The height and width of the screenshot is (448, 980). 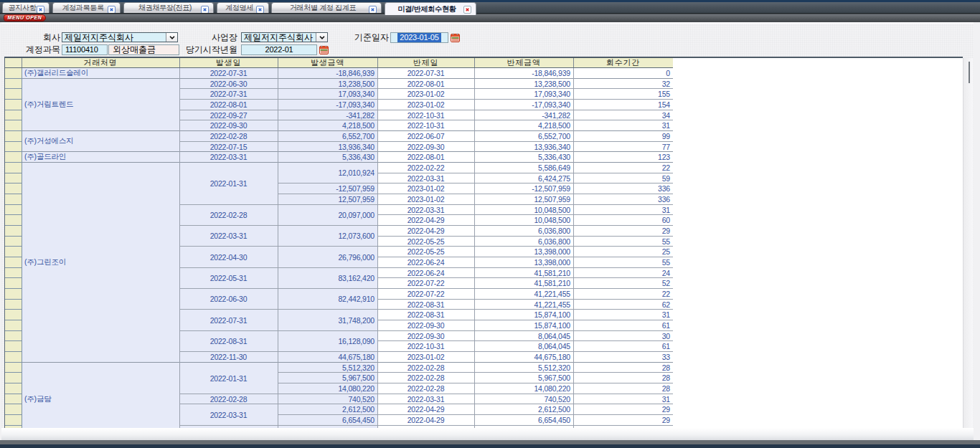 What do you see at coordinates (228, 399) in the screenshot?
I see `occurrence-date-cell: 2022-02-28` at bounding box center [228, 399].